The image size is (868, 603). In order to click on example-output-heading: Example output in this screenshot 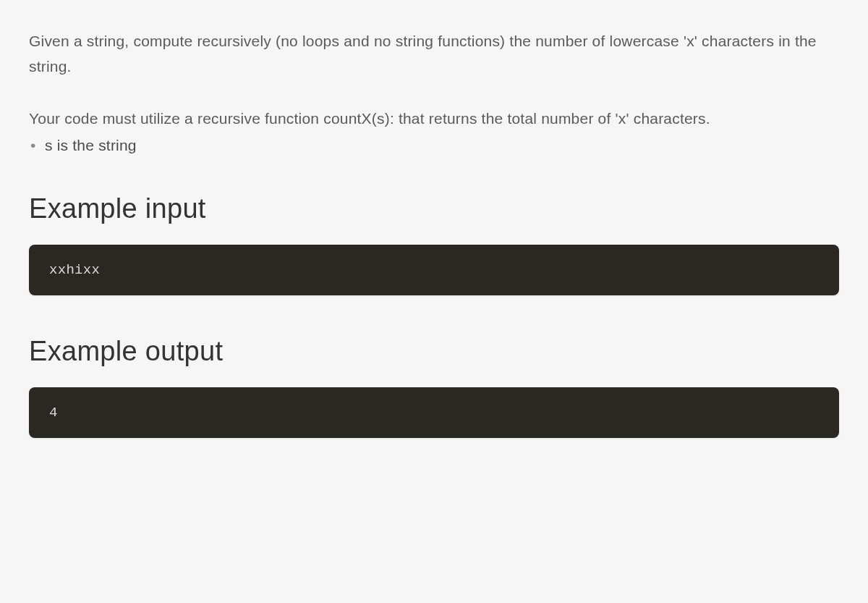, I will do `click(434, 352)`.